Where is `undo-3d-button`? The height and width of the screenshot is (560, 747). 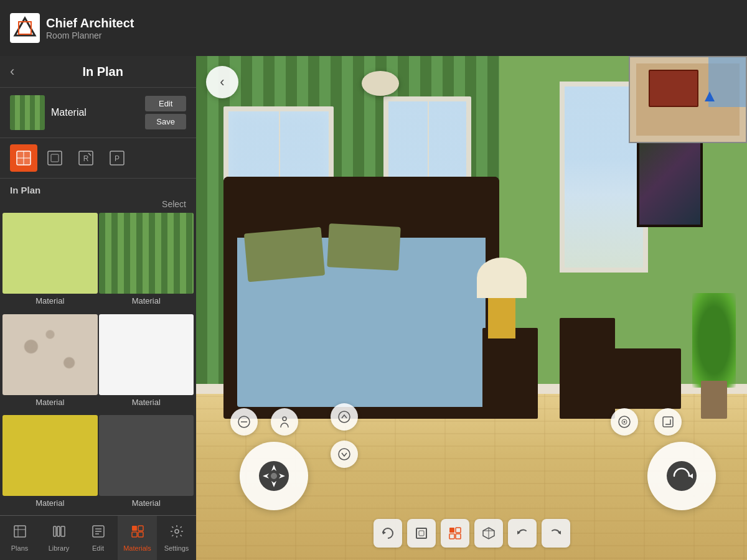
undo-3d-button is located at coordinates (522, 533).